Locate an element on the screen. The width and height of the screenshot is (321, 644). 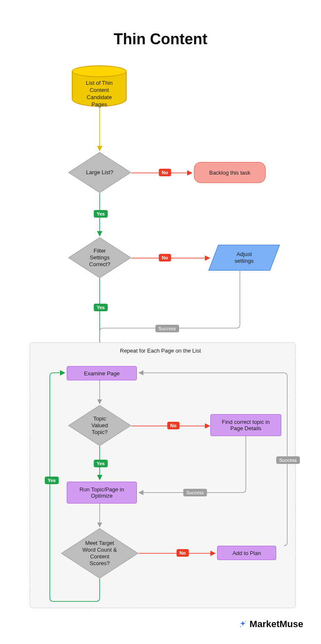
edge-filter-no-label: No is located at coordinates (165, 258).